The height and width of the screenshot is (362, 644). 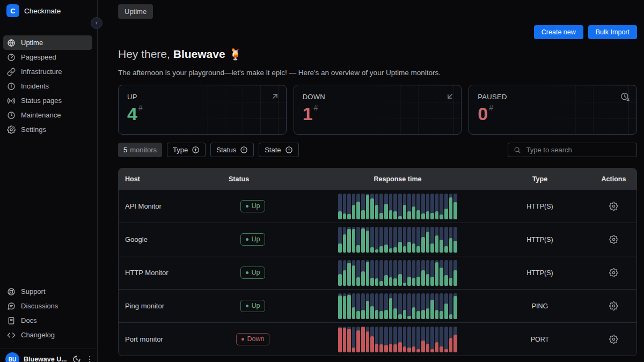 What do you see at coordinates (174, 179) in the screenshot?
I see `column-header-host: Host` at bounding box center [174, 179].